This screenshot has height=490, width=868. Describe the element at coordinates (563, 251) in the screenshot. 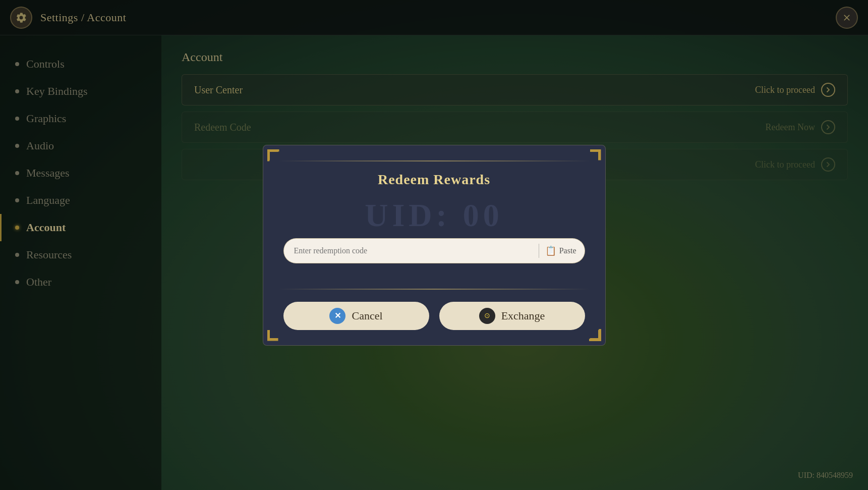

I see `paste-button: 📋 Paste` at that location.